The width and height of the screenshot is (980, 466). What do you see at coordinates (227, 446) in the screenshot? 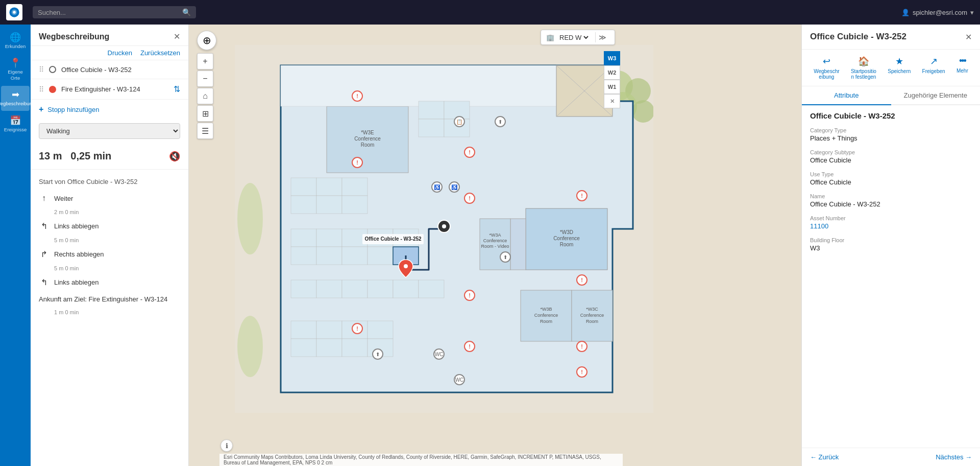
I see `info-button: ℹ` at bounding box center [227, 446].